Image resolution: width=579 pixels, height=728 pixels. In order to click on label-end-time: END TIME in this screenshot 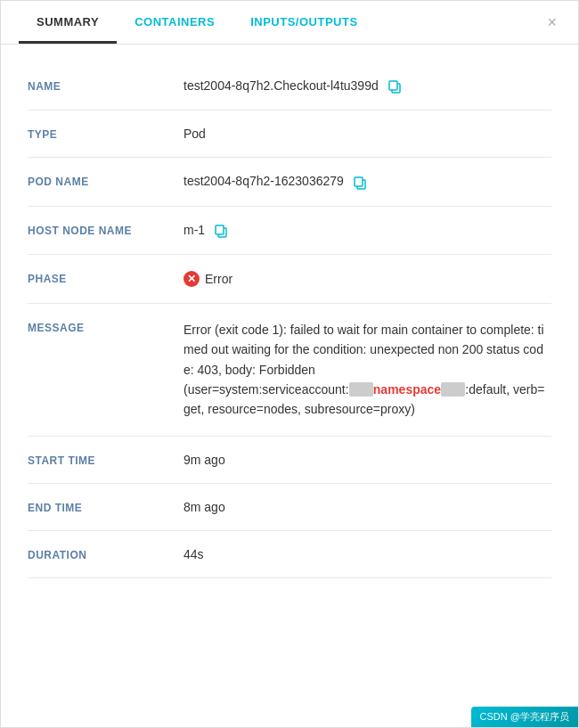, I will do `click(105, 507)`.